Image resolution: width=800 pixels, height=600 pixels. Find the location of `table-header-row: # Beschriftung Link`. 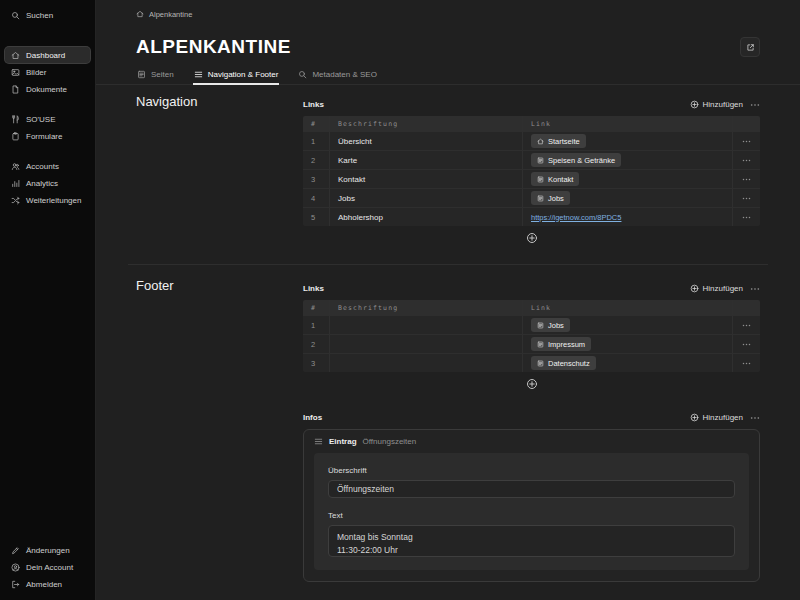

table-header-row: # Beschriftung Link is located at coordinates (532, 308).